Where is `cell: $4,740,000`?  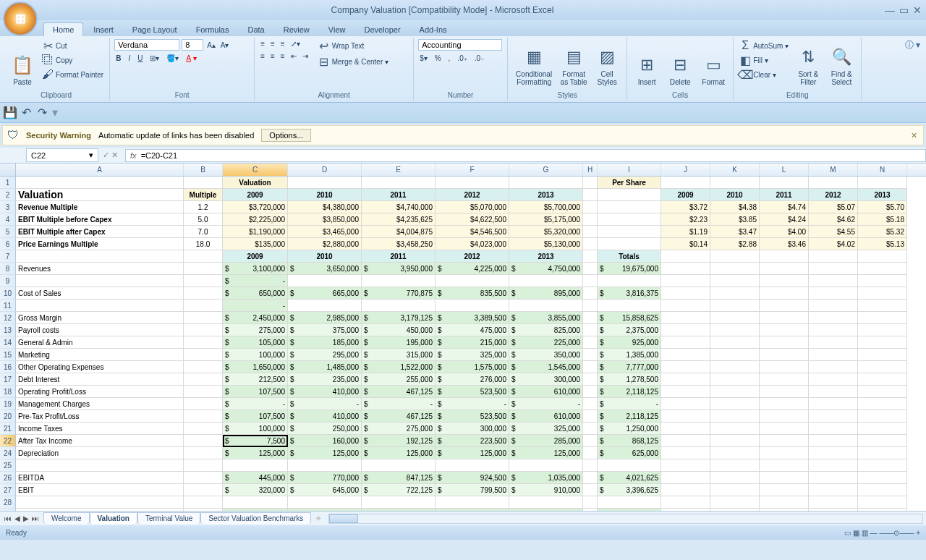 cell: $4,740,000 is located at coordinates (399, 207).